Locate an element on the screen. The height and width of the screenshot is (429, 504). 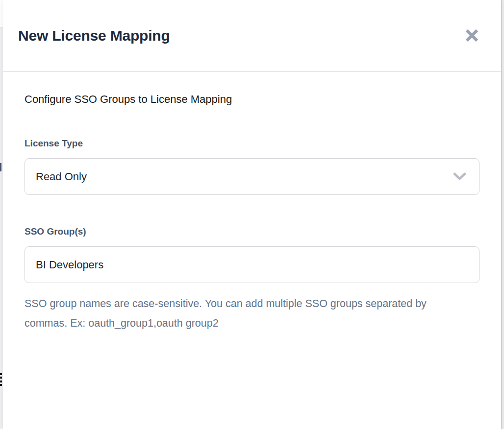
license-type-label: License Type is located at coordinates (252, 143).